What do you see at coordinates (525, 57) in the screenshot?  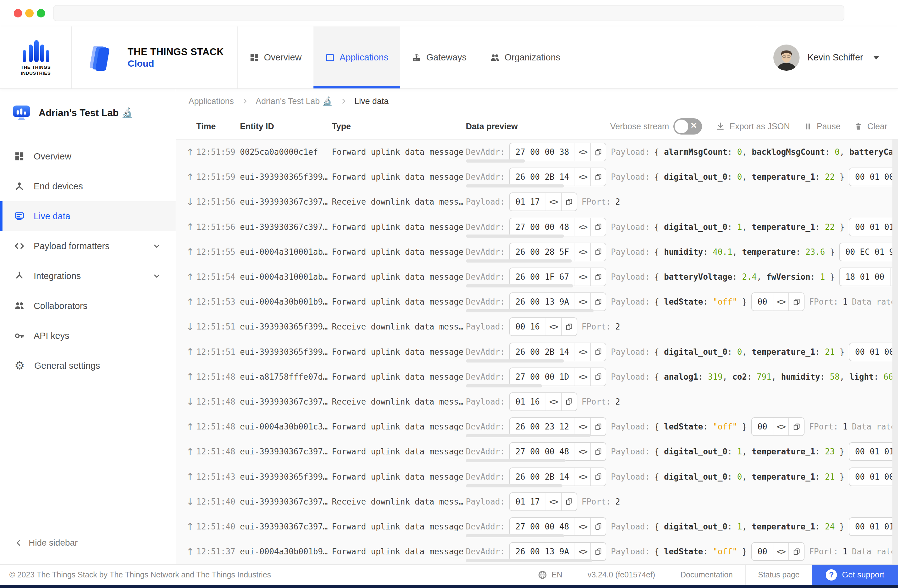 I see `tab-organizations: Organizations` at bounding box center [525, 57].